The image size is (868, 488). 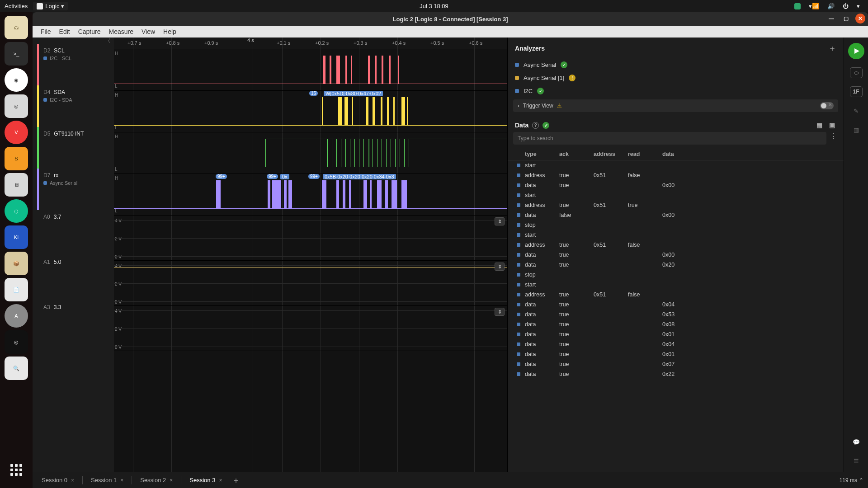 What do you see at coordinates (75, 65) in the screenshot?
I see `channel-label-D2: D2SCLI2C - SCL` at bounding box center [75, 65].